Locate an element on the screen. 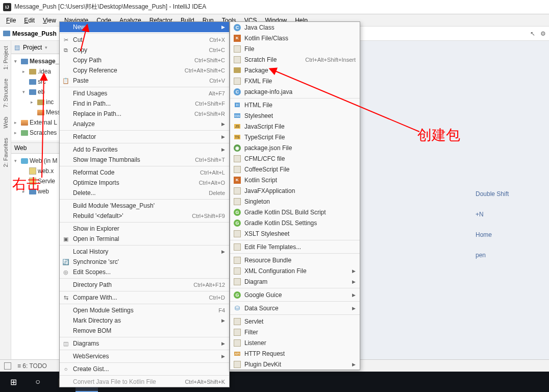  new-data-source: ⛁Data Source▶ is located at coordinates (295, 308).